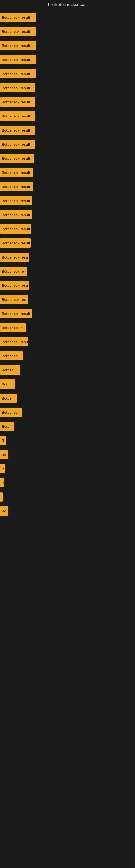  Describe the element at coordinates (7, 398) in the screenshot. I see `bar-label: Bottle` at that location.